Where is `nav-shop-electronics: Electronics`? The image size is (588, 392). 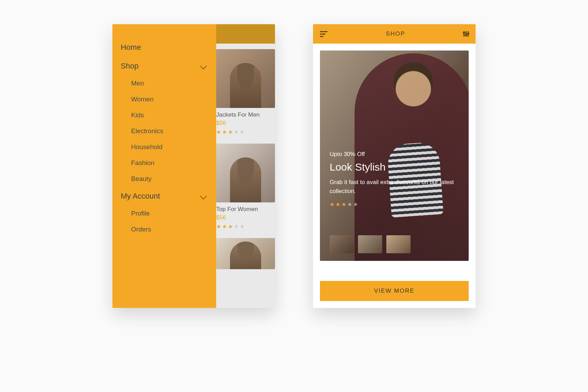
nav-shop-electronics: Electronics is located at coordinates (164, 131).